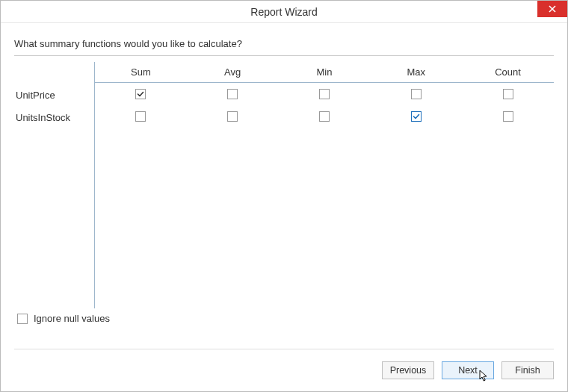  What do you see at coordinates (141, 72) in the screenshot?
I see `column-header: Sum` at bounding box center [141, 72].